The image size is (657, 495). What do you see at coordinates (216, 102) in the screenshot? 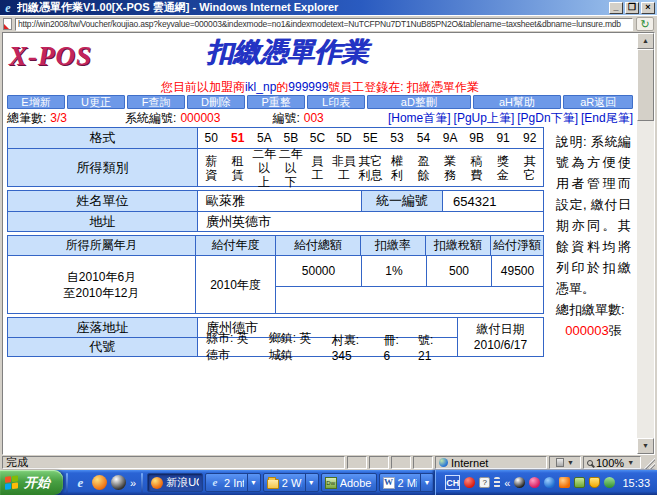
I see `delete-button: D刪除` at bounding box center [216, 102].